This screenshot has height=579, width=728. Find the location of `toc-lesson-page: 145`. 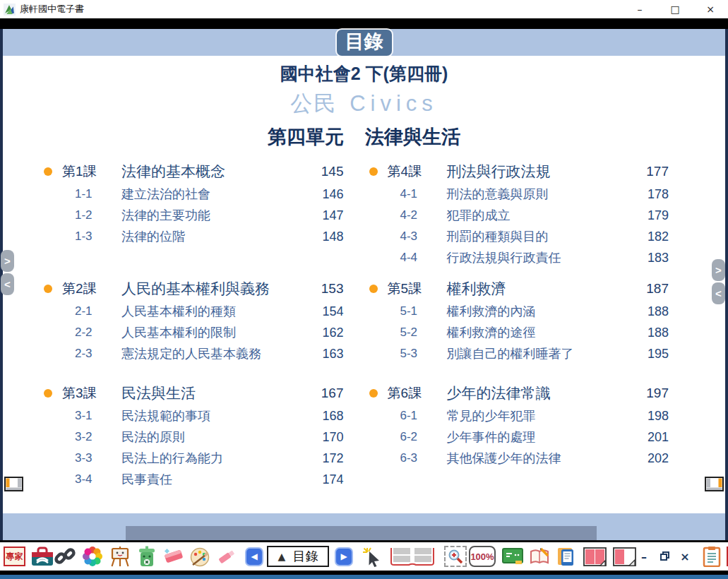

toc-lesson-page: 145 is located at coordinates (326, 172).